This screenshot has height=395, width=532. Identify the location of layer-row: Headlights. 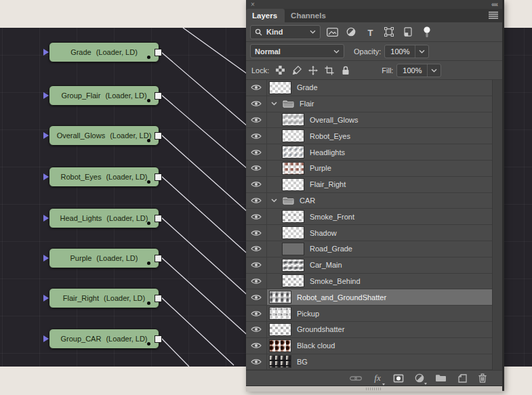
(369, 152).